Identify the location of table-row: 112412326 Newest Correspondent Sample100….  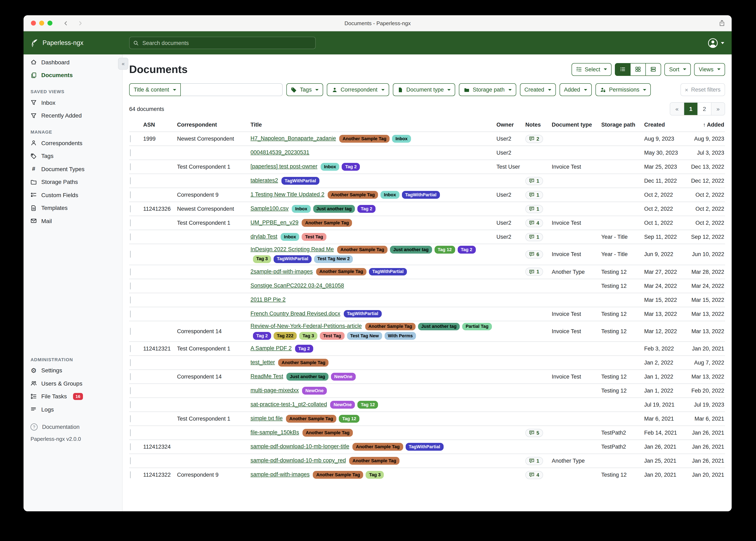
(427, 209).